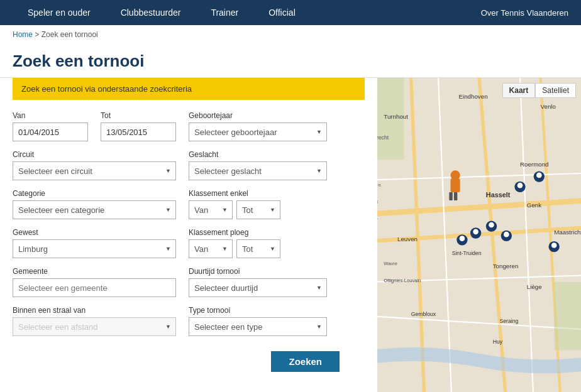 The height and width of the screenshot is (392, 581). Describe the element at coordinates (506, 266) in the screenshot. I see `svg-text: Tongeren` at that location.